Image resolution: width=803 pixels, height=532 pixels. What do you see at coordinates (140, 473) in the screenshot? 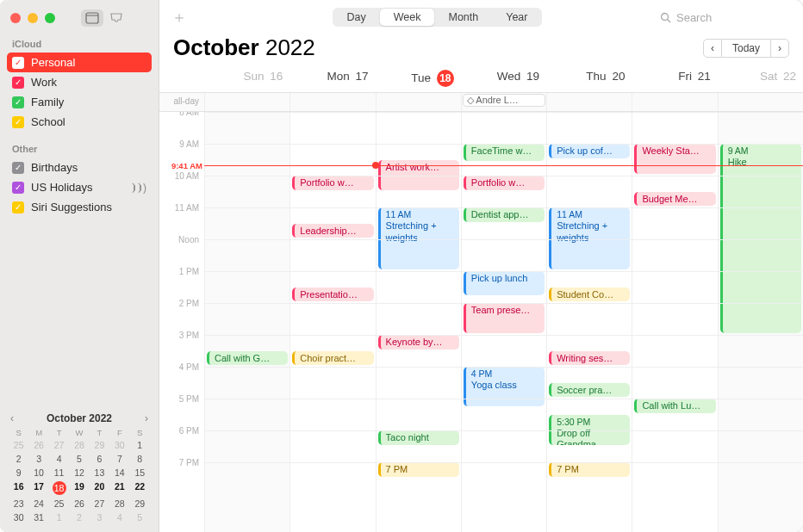
I see `mini-day-cell: 15` at bounding box center [140, 473].